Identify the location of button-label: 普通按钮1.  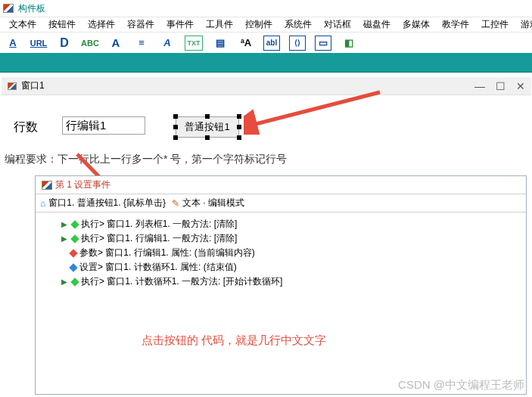
(207, 127).